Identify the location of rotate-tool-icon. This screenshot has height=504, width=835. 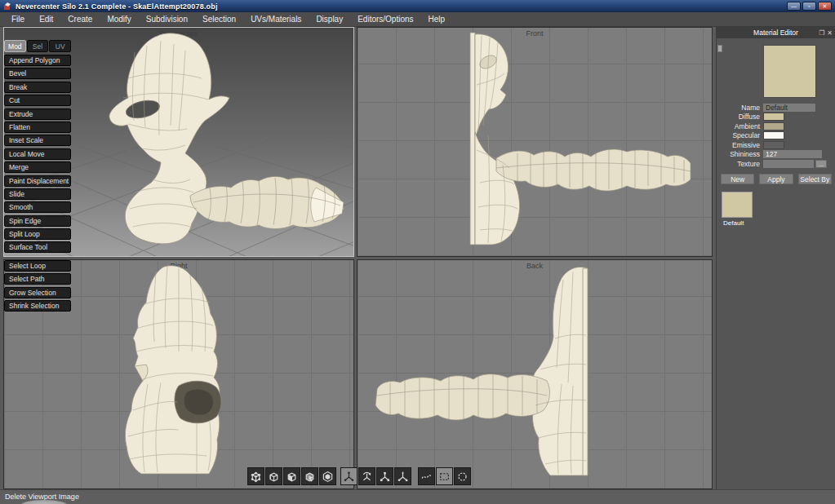
(367, 476).